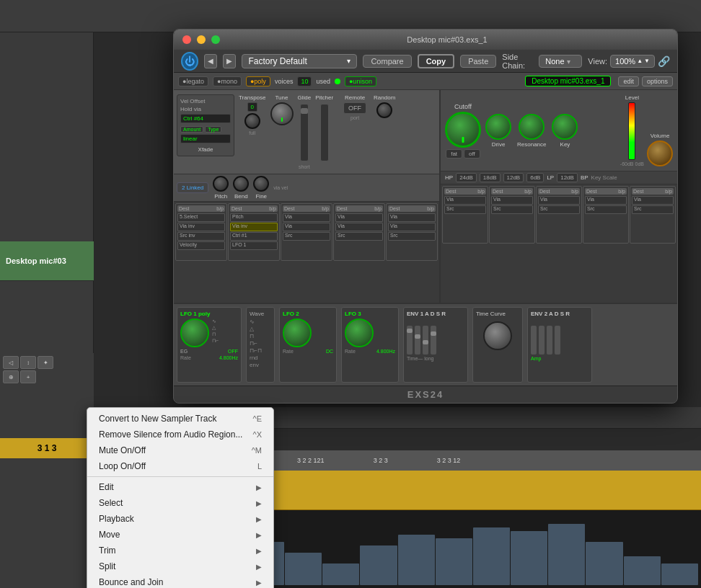  Describe the element at coordinates (215, 341) in the screenshot. I see `lfo1-wave-4: ⊓⌐` at that location.